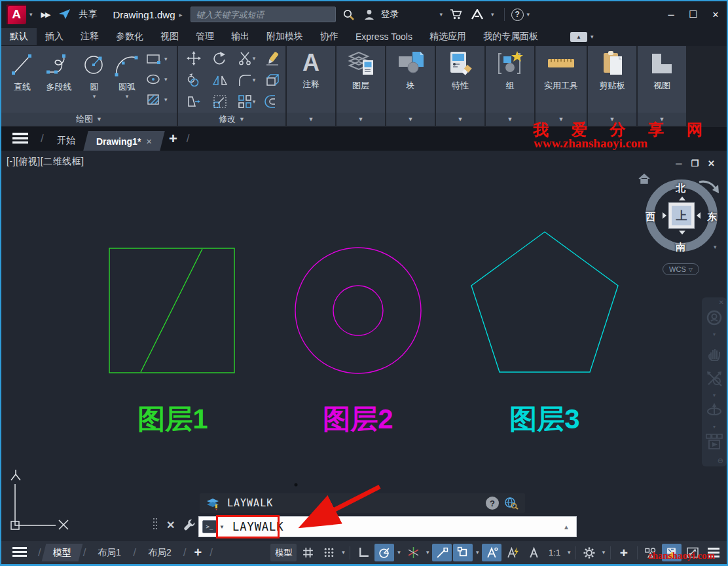  Describe the element at coordinates (714, 334) in the screenshot. I see `wheel-dropdown-icon: ▾` at that location.